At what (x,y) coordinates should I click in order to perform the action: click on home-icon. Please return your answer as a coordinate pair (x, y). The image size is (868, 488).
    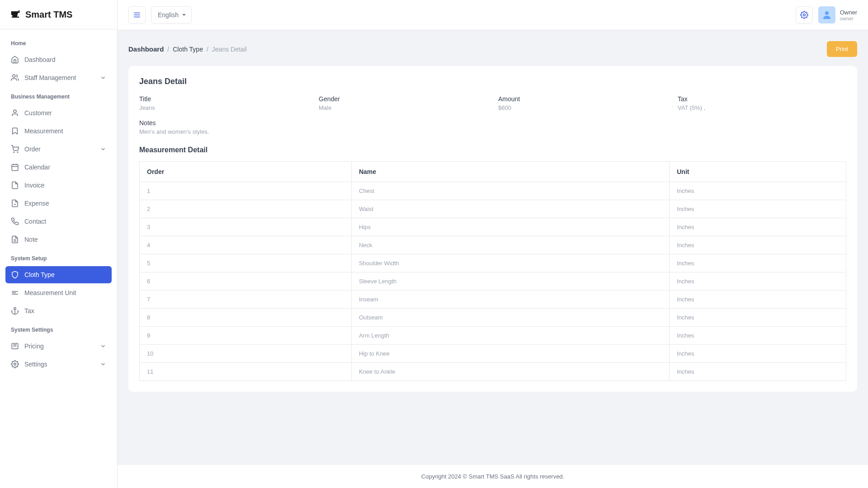
    Looking at the image, I should click on (15, 60).